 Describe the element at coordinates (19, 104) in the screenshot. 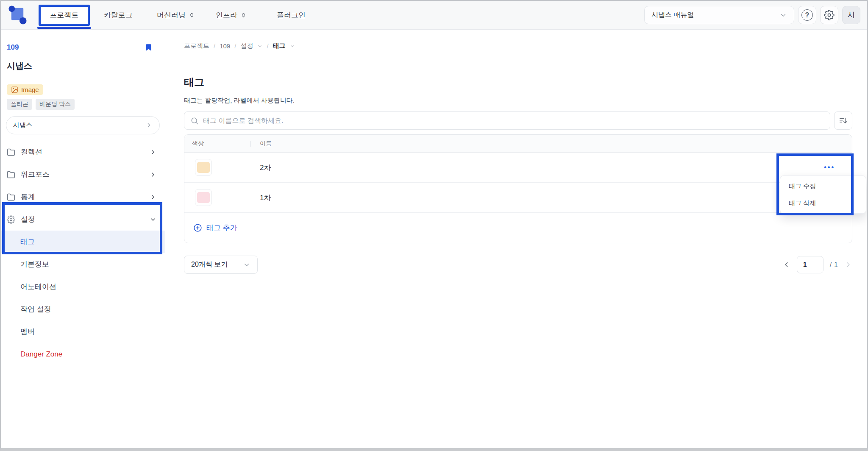

I see `badge-polygon: 폴리곤` at that location.